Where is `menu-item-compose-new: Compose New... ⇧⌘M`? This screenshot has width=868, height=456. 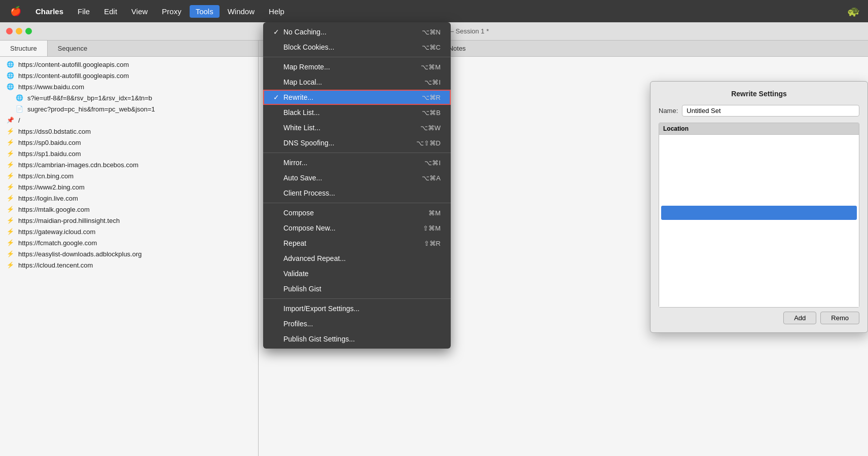 menu-item-compose-new: Compose New... ⇧⌘M is located at coordinates (357, 228).